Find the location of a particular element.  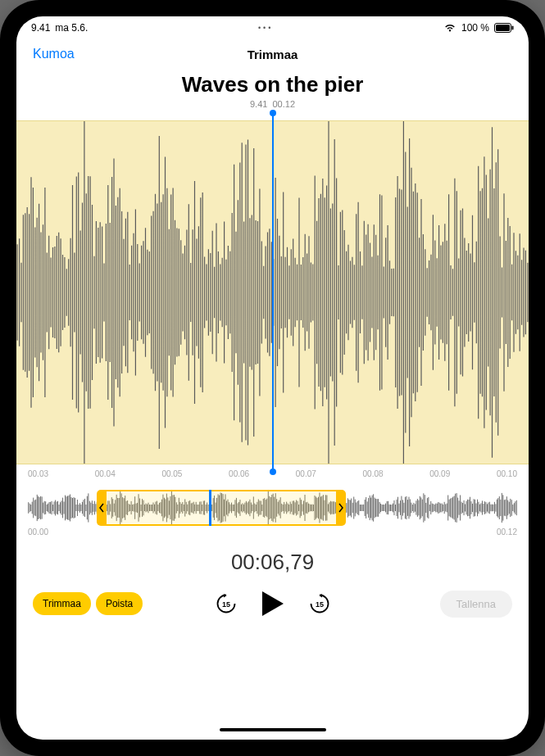

skip-forward-15-button: 15 is located at coordinates (320, 604).